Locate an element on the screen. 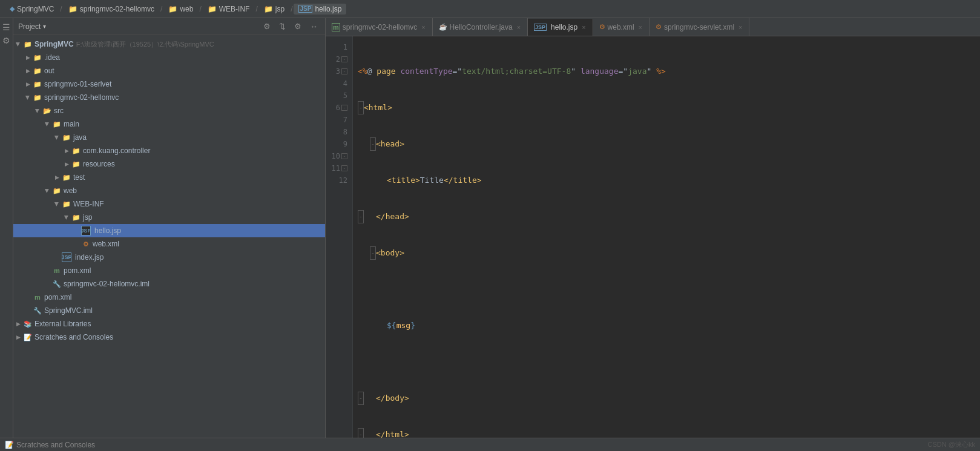 Image resolution: width=980 pixels, height=451 pixels. line-num-10: 10- is located at coordinates (339, 156).